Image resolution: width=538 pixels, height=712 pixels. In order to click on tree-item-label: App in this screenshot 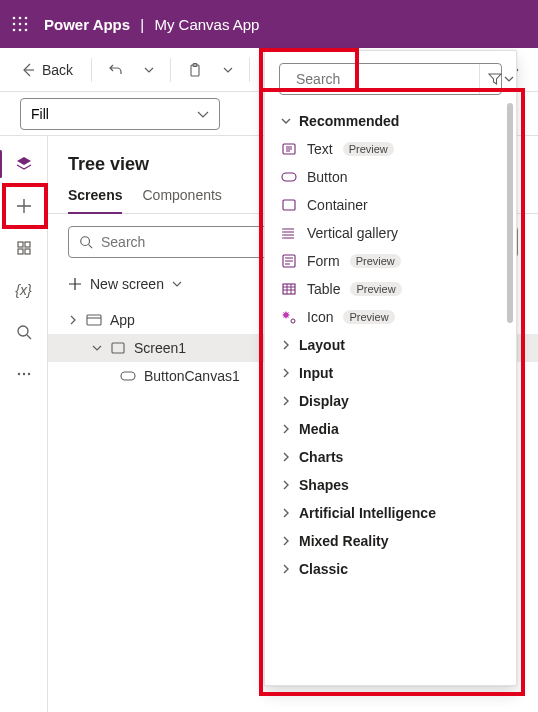, I will do `click(122, 320)`.